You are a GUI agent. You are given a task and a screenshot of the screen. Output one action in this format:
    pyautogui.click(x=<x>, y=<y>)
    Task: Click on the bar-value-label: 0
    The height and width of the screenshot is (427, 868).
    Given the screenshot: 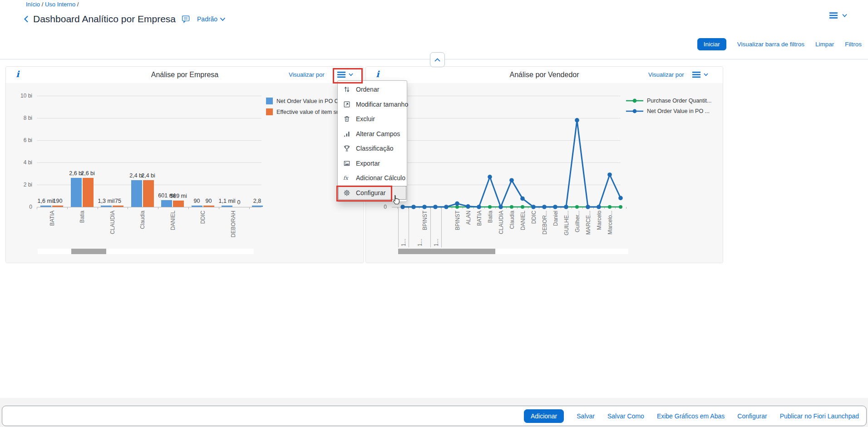 What is the action you would take?
    pyautogui.click(x=239, y=202)
    